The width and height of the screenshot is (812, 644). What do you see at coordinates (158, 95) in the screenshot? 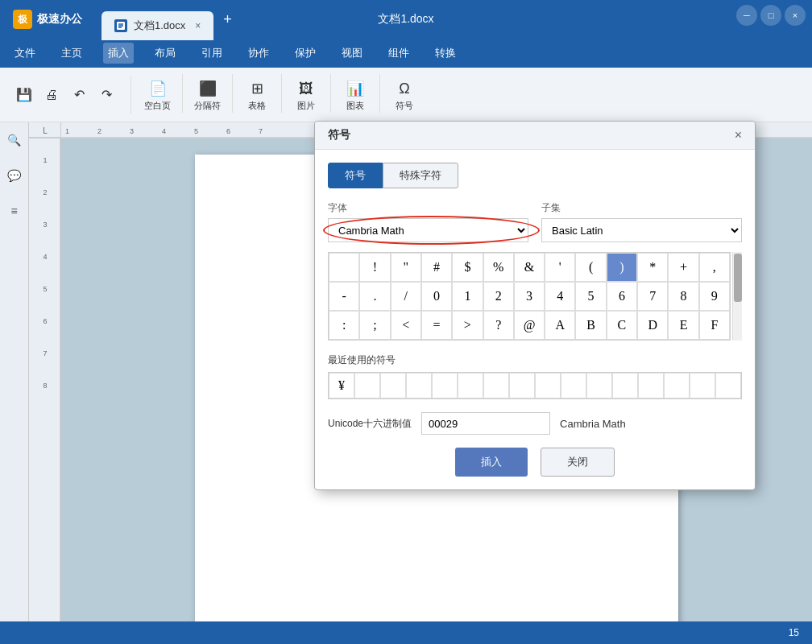
I see `toolbar-btn-0: 📄空白页` at bounding box center [158, 95].